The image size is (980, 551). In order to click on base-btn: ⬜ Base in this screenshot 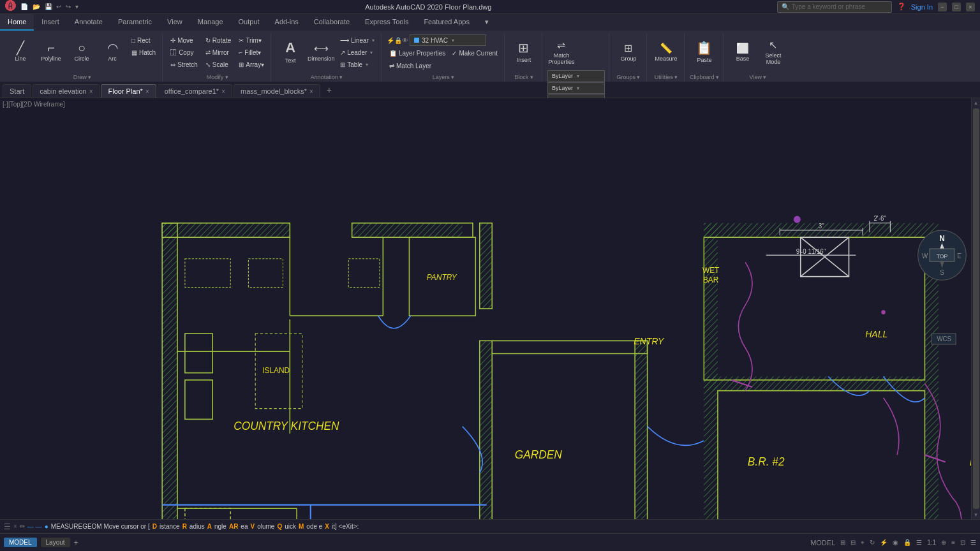, I will do `click(743, 52)`.